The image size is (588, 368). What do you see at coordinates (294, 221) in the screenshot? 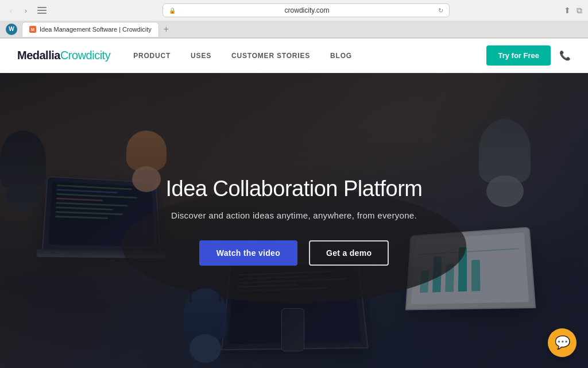
I see `hero-content: Idea Collaboration Platform Discover and…` at bounding box center [294, 221].